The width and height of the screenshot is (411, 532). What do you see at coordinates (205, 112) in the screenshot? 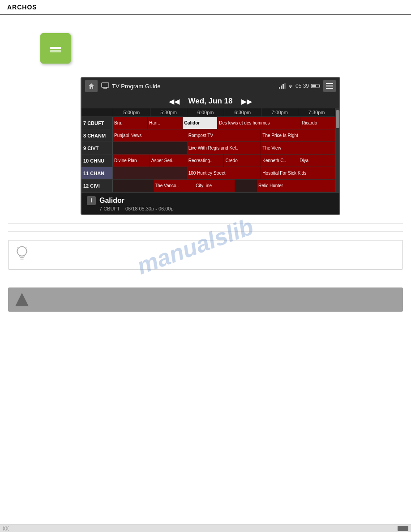
I see `time-slot-3: 6:00pm` at bounding box center [205, 112].